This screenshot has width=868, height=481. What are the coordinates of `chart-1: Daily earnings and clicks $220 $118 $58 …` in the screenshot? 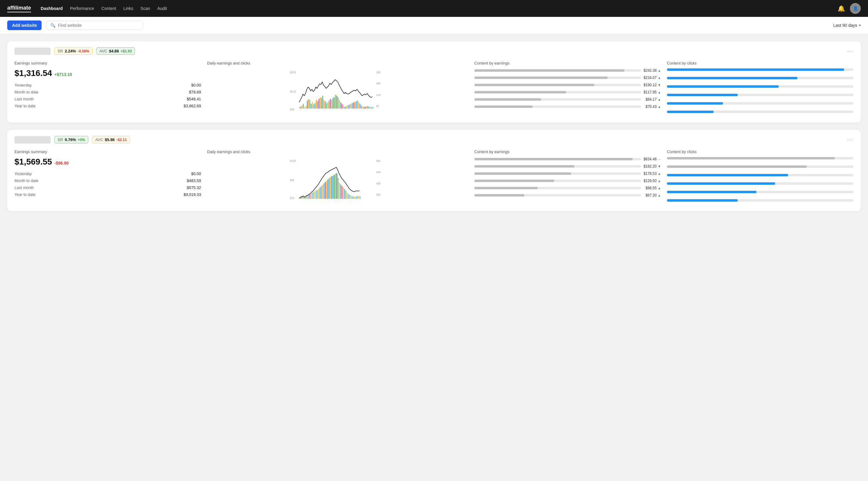 It's located at (338, 89).